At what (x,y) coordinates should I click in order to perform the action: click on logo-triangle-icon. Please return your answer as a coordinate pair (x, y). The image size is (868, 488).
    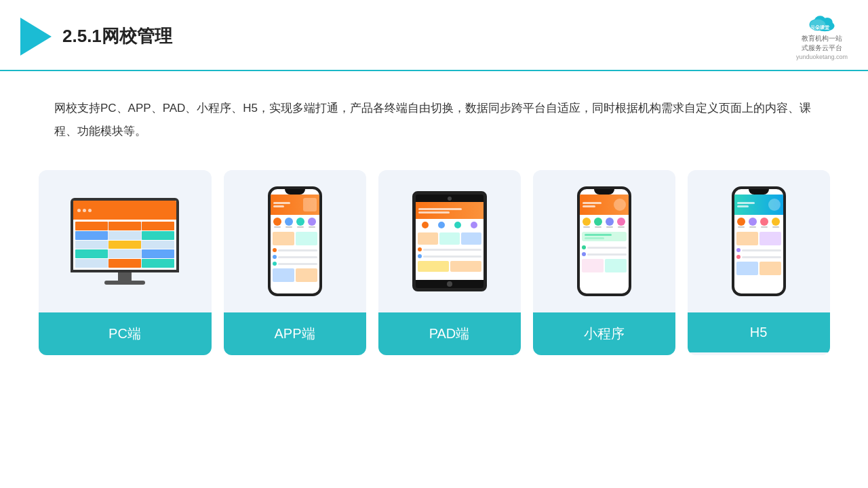
    Looking at the image, I should click on (36, 37).